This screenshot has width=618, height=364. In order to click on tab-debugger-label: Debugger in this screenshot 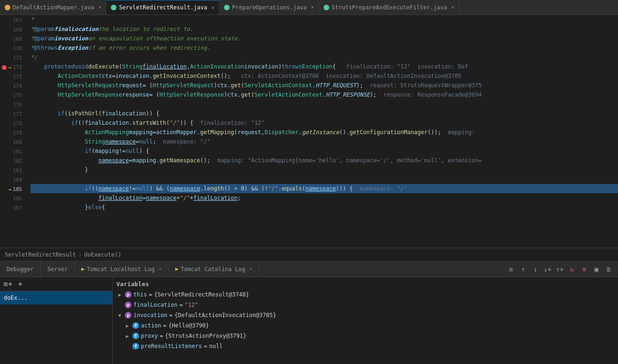, I will do `click(20, 269)`.